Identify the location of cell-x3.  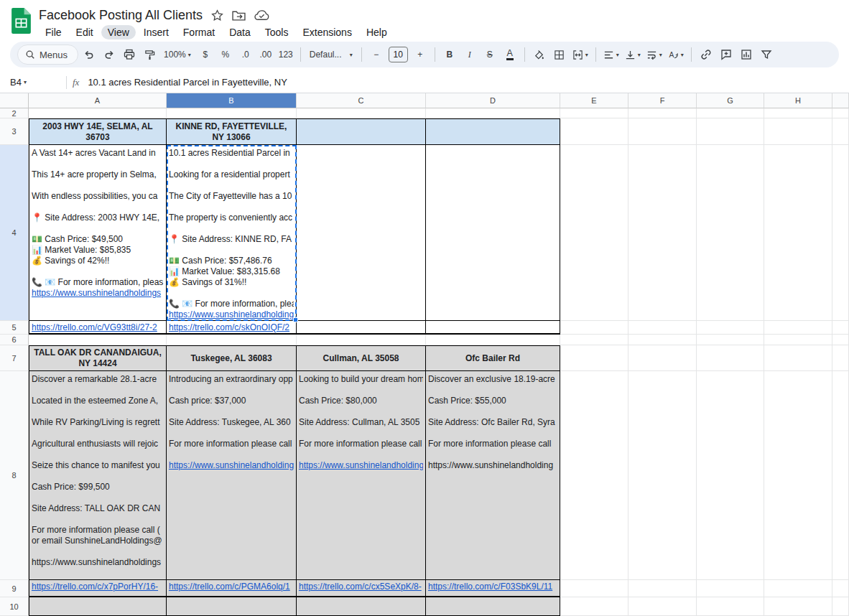
(840, 132).